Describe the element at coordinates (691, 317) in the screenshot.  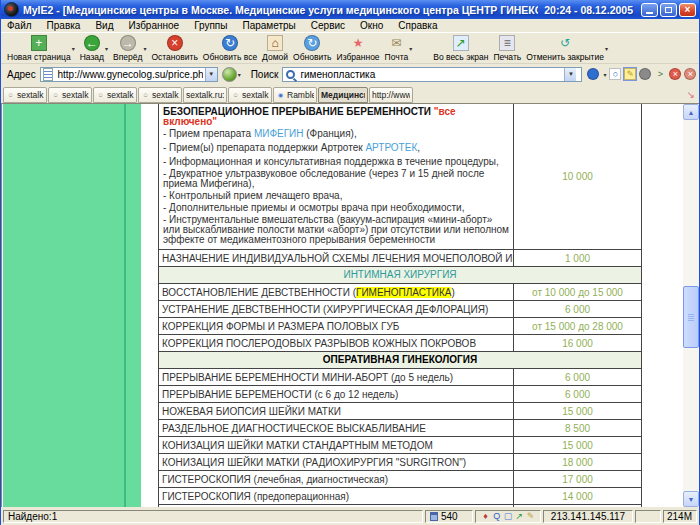
I see `scrollbar-thumb` at that location.